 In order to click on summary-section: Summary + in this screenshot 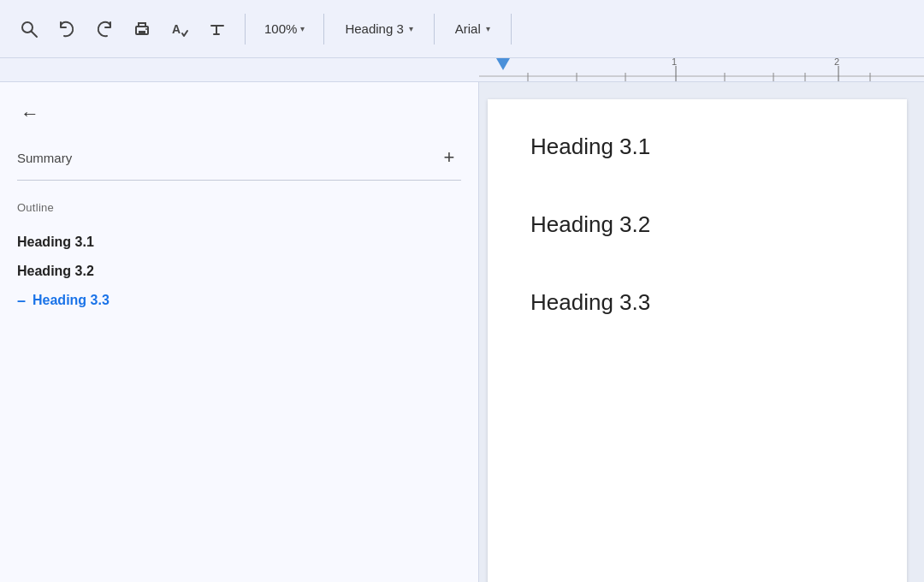, I will do `click(240, 157)`.